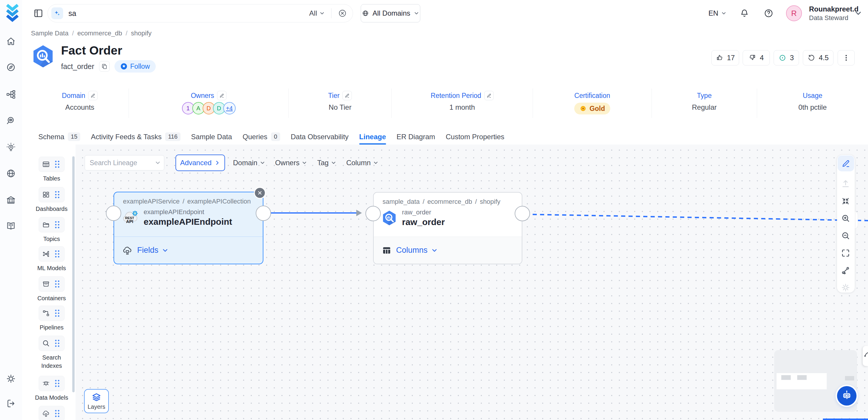 The height and width of the screenshot is (420, 868). I want to click on drag-card-topics, so click(52, 225).